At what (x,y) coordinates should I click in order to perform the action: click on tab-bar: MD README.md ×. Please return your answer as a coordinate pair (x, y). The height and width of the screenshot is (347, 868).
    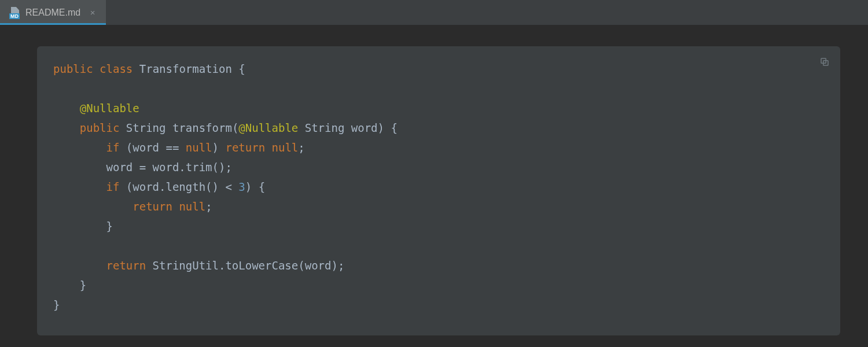
    Looking at the image, I should click on (434, 13).